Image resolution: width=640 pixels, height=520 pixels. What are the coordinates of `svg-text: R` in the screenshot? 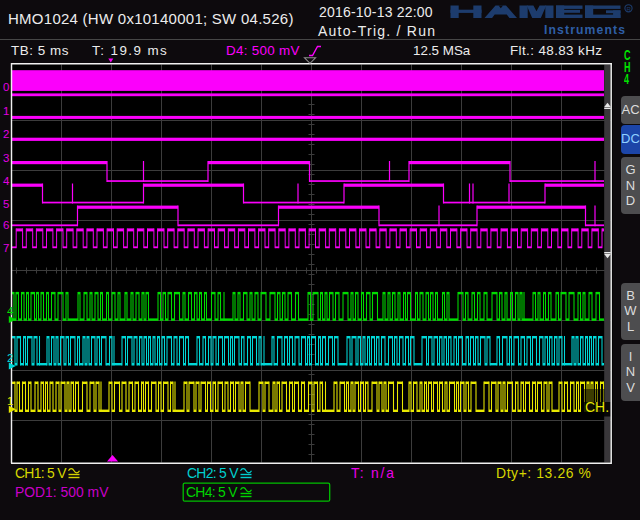 It's located at (628, 9).